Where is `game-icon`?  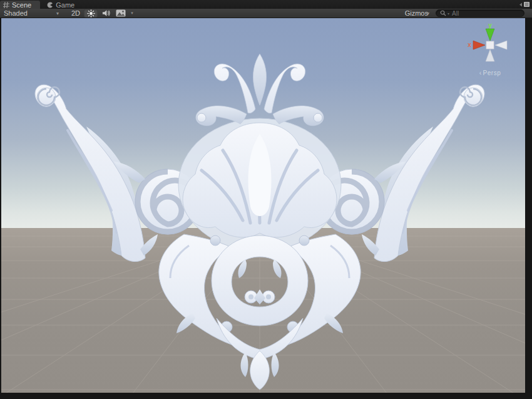
game-icon is located at coordinates (50, 5).